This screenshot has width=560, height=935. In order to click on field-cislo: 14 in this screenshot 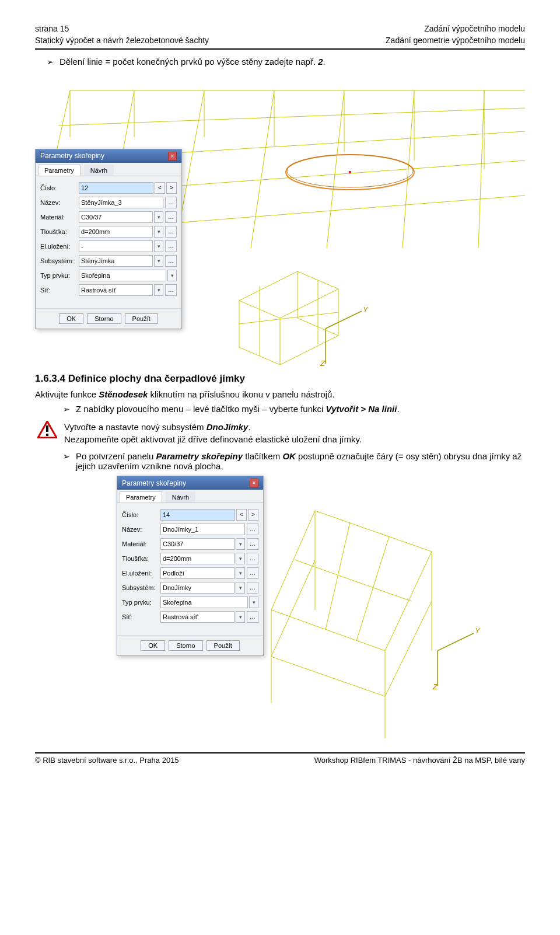, I will do `click(198, 515)`.